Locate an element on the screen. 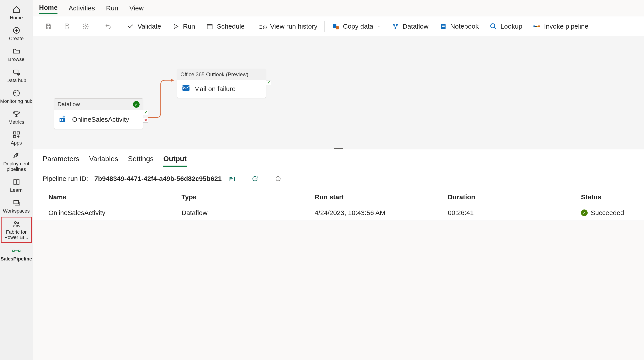  check-icon is located at coordinates (130, 26).